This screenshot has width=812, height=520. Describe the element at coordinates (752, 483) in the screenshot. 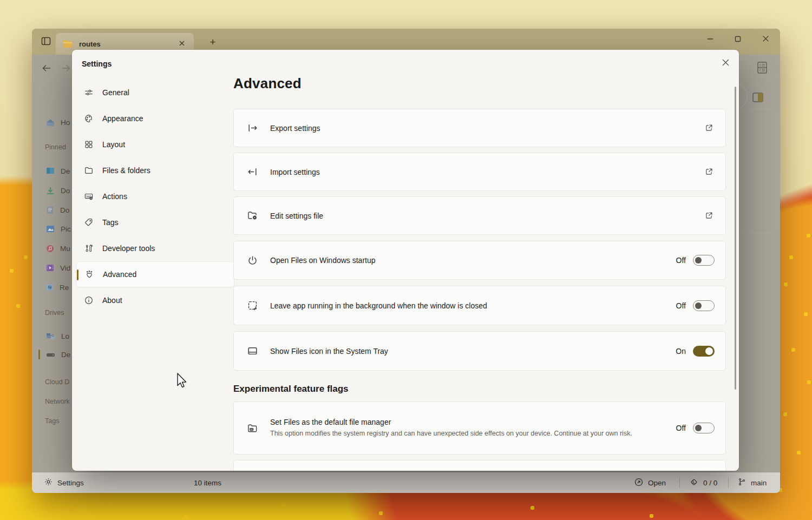

I see `statusbar-branch: main` at that location.